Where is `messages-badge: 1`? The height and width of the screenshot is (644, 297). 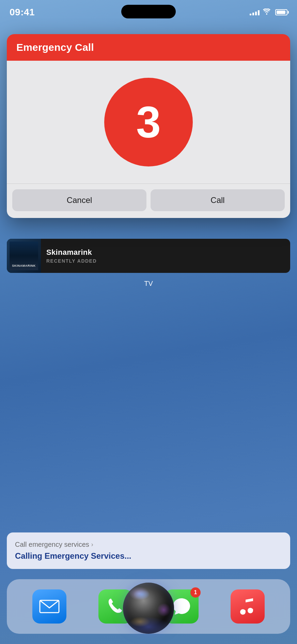 messages-badge: 1 is located at coordinates (196, 592).